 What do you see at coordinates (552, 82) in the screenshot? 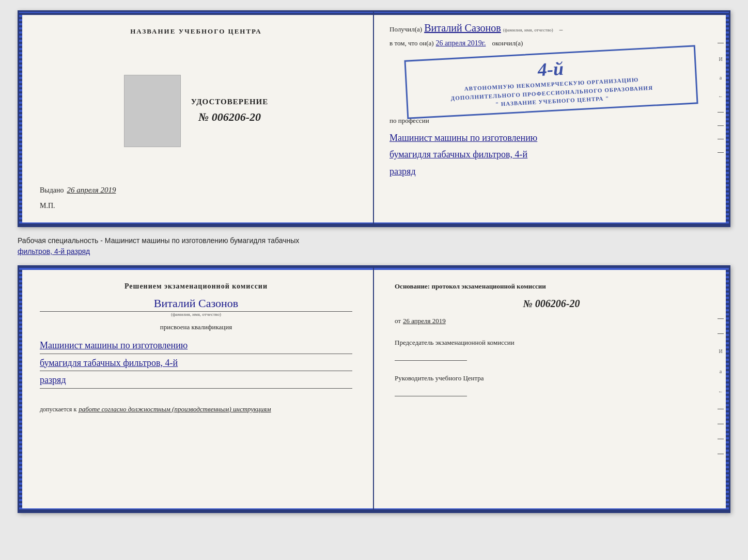
I see `stamp-block: 4-й АВТОНОМНУЮ НЕКОММЕРЧЕСКУЮ ОРГАНИЗАЦИ…` at bounding box center [552, 82].